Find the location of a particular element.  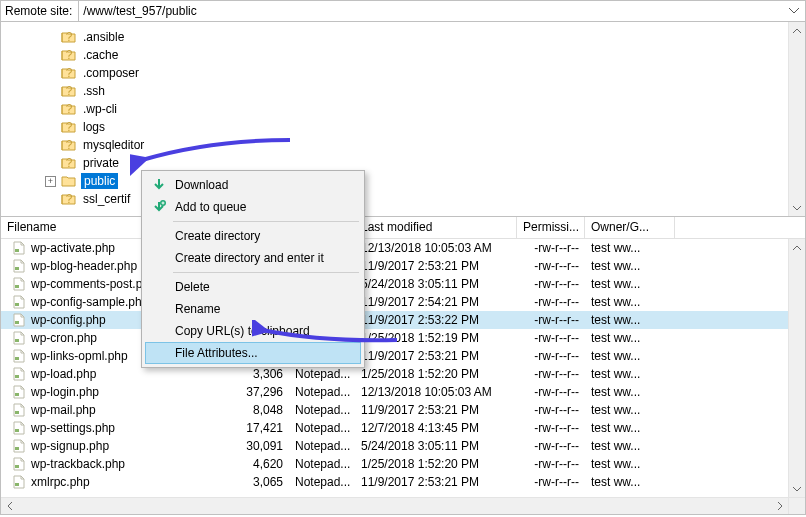

file-row: wp-settings.php17,421Notepad...12/7/2018… is located at coordinates (403, 428).